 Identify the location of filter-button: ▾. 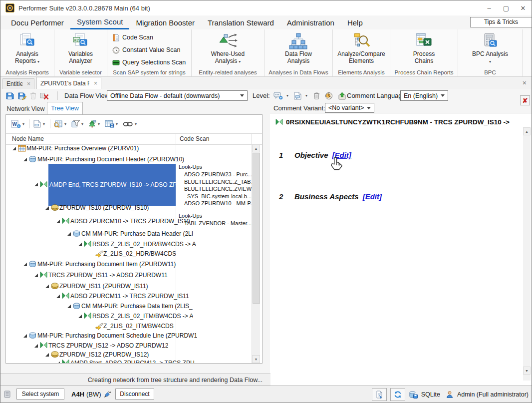
(77, 124).